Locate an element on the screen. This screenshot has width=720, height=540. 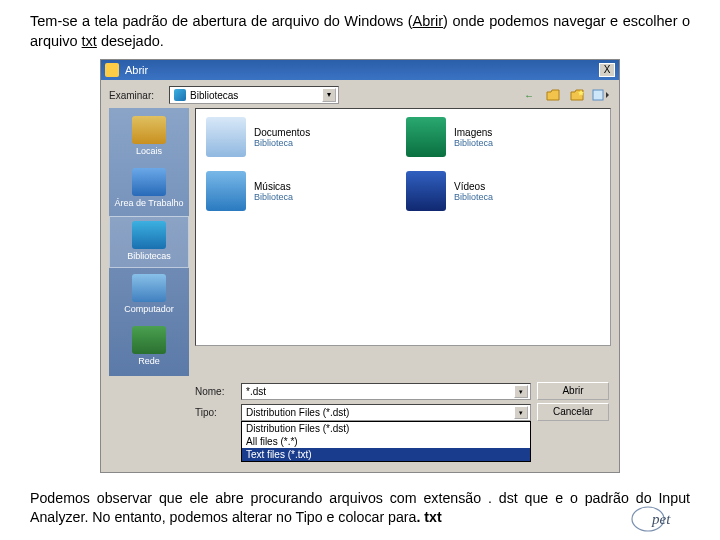
filetype-combo: Distribution Files (*.dst) ▾ Distributio… is located at coordinates (386, 412).